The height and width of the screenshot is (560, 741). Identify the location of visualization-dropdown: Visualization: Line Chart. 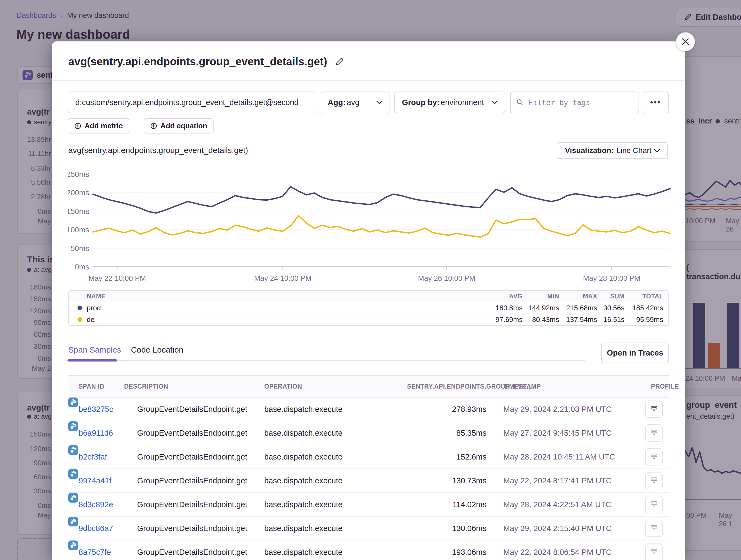
(612, 151).